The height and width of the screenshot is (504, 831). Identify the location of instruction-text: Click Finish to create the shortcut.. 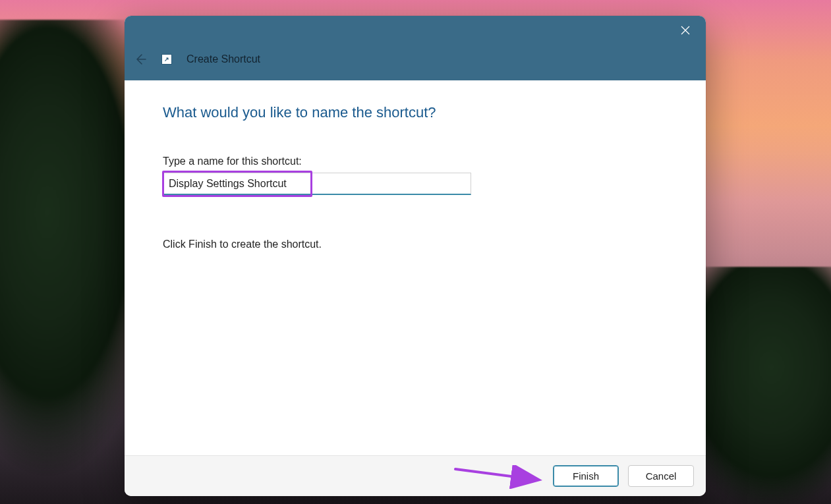
(415, 244).